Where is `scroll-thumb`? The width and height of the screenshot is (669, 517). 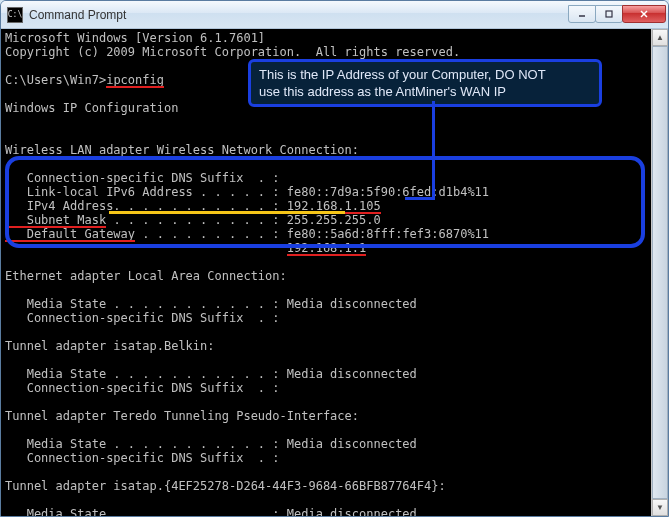
scroll-thumb is located at coordinates (660, 272).